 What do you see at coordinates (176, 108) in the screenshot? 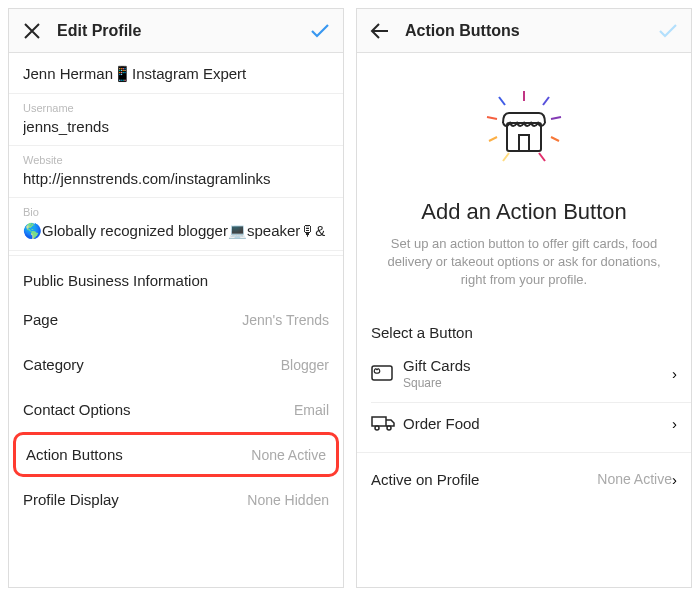
I see `username-label: Username` at bounding box center [176, 108].